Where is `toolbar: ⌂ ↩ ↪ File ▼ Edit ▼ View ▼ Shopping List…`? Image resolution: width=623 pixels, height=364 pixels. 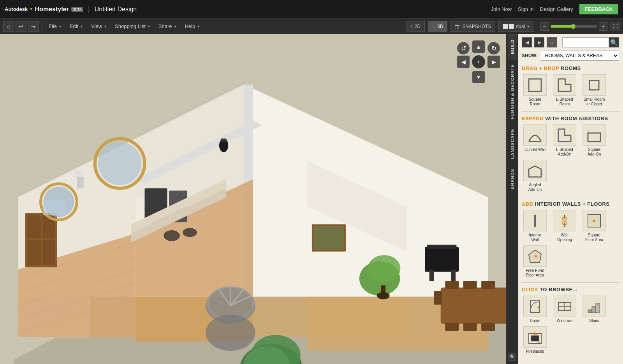 toolbar: ⌂ ↩ ↪ File ▼ Edit ▼ View ▼ Shopping List… is located at coordinates (312, 26).